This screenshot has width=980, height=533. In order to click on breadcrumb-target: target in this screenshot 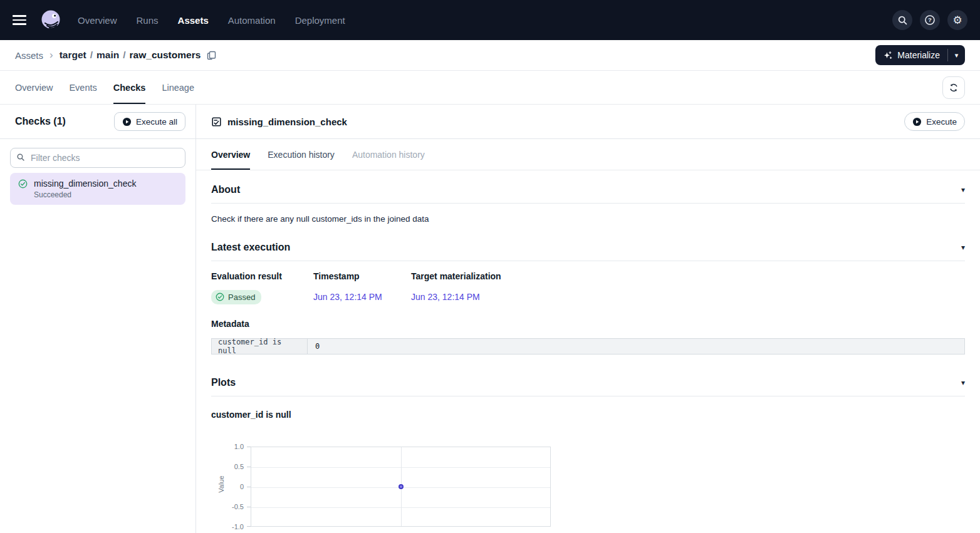, I will do `click(73, 55)`.